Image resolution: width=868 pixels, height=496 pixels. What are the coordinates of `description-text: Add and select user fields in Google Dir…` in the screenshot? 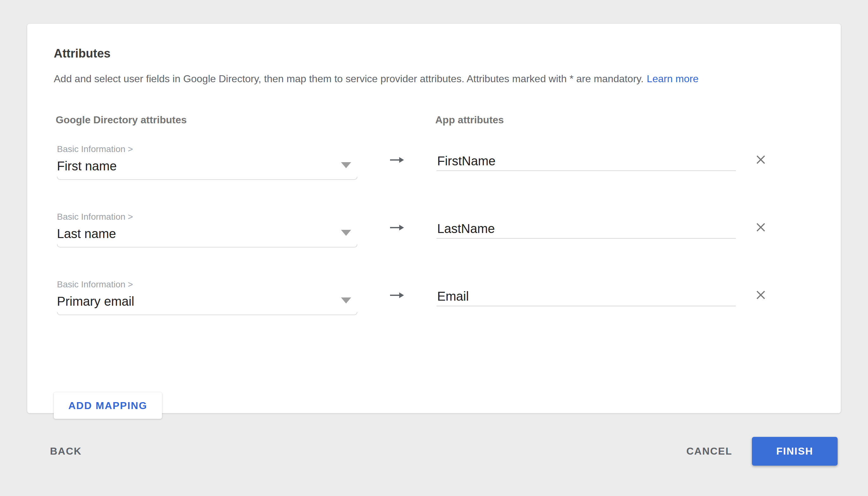 It's located at (349, 79).